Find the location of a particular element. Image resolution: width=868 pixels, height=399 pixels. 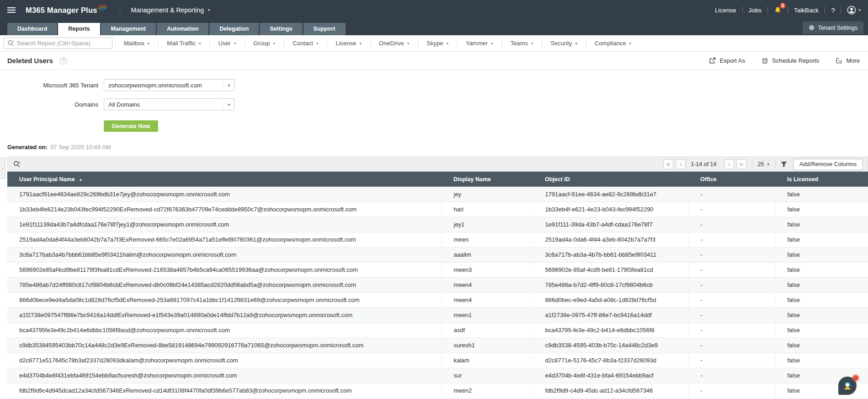

tab-delegation: Delegation is located at coordinates (234, 29).